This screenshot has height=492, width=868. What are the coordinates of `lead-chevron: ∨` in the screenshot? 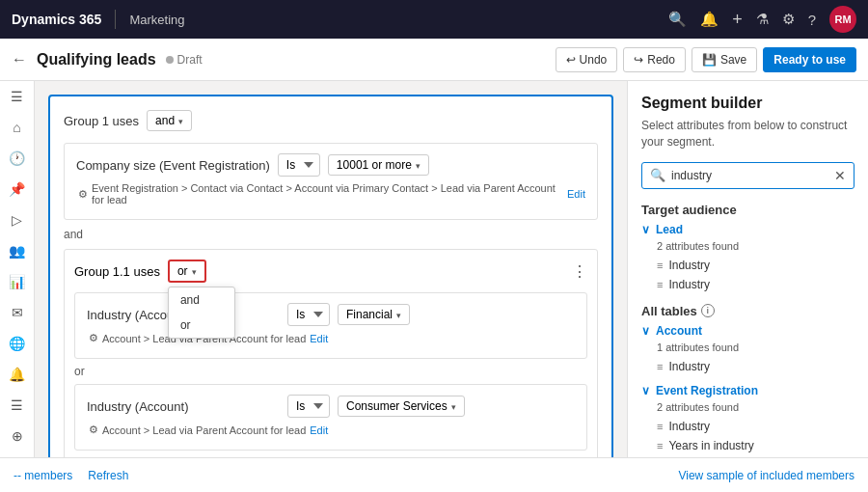 It's located at (646, 230).